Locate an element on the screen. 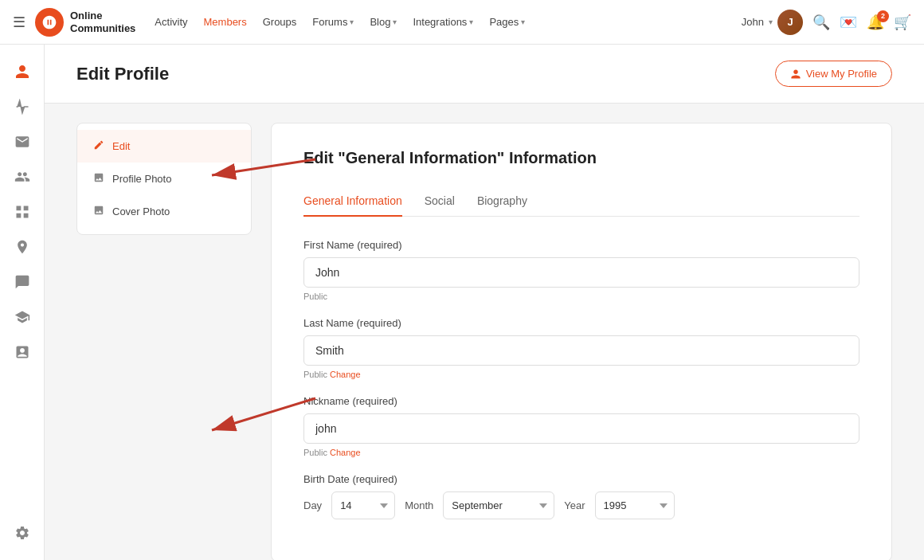 This screenshot has height=560, width=924. last-name-change-link: Change is located at coordinates (346, 374).